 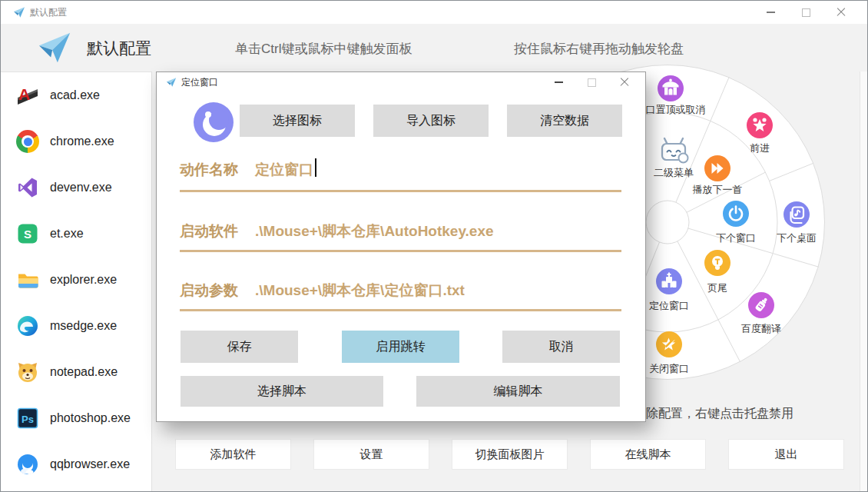 What do you see at coordinates (717, 288) in the screenshot?
I see `wheel-label-page-end: 页尾` at bounding box center [717, 288].